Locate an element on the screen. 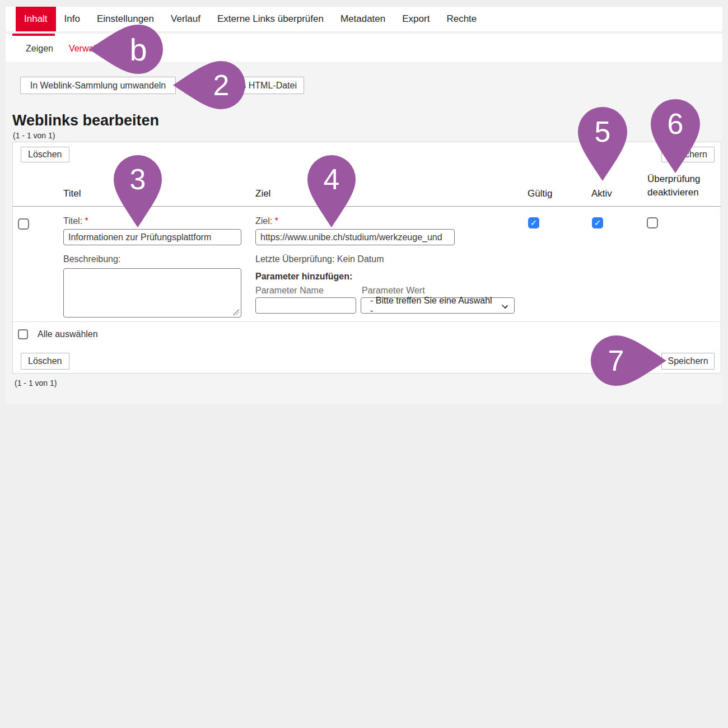 The height and width of the screenshot is (728, 728). delete-button-bottom: Löschen is located at coordinates (45, 361).